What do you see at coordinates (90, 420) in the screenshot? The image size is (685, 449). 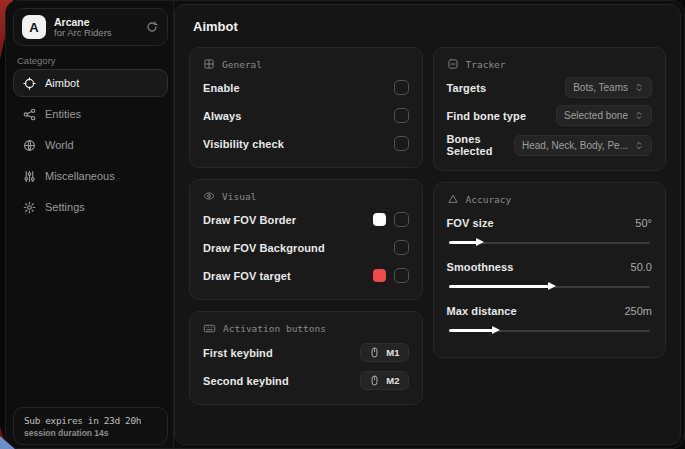 I see `sub-expiry-text: Sub expires in 23d 20h` at bounding box center [90, 420].